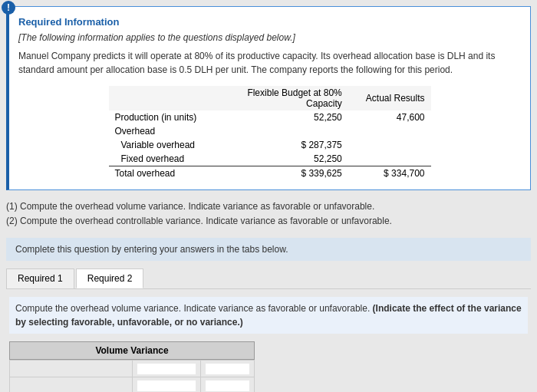  I want to click on question-2: (2) Compute the overhead controllable va…, so click(268, 221).